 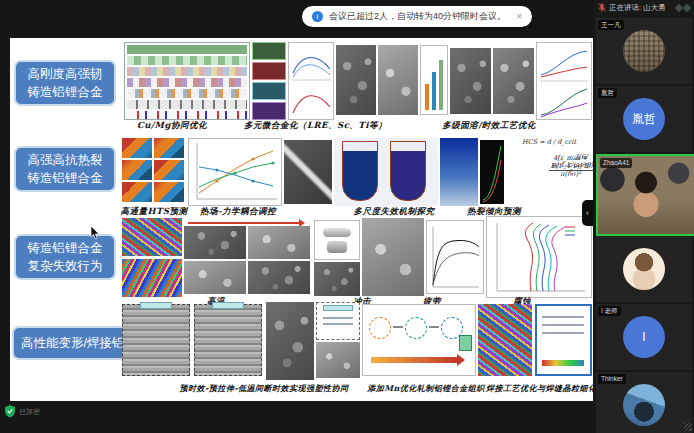 What do you see at coordinates (337, 240) in the screenshot?
I see `fig-3d-parts` at bounding box center [337, 240].